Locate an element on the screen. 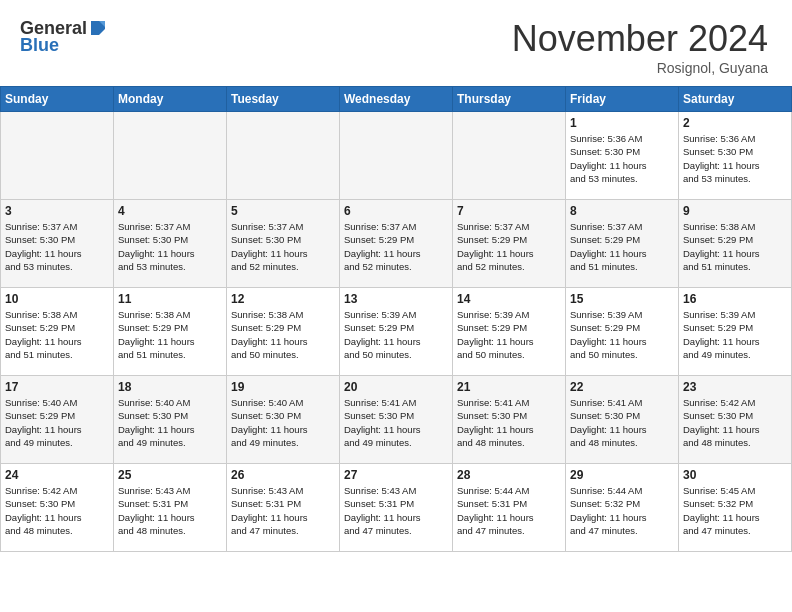  day-number: 5 is located at coordinates (283, 211).